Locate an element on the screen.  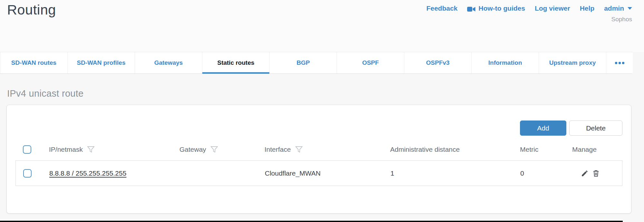
add-button: Add is located at coordinates (543, 128).